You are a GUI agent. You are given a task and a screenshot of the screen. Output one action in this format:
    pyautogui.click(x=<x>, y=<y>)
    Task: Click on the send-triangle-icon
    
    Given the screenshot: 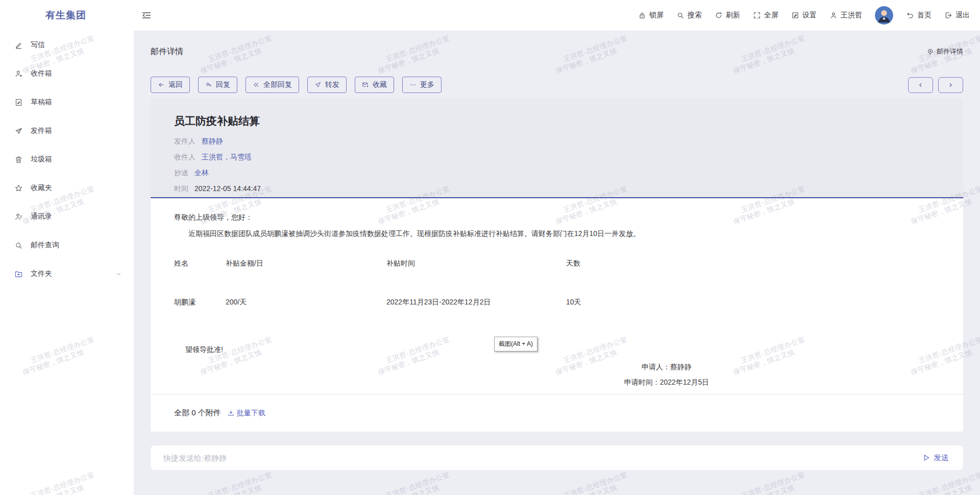 What is the action you would take?
    pyautogui.click(x=926, y=458)
    